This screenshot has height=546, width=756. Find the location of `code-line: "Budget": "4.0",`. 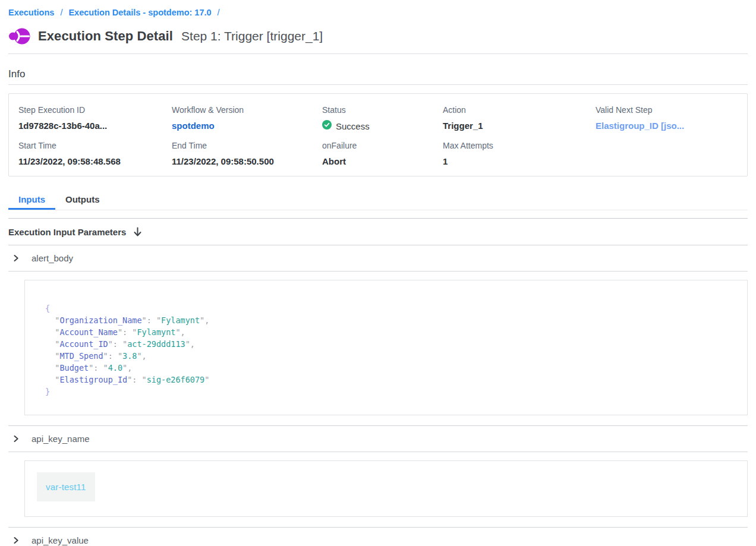

code-line: "Budget": "4.0", is located at coordinates (396, 368).